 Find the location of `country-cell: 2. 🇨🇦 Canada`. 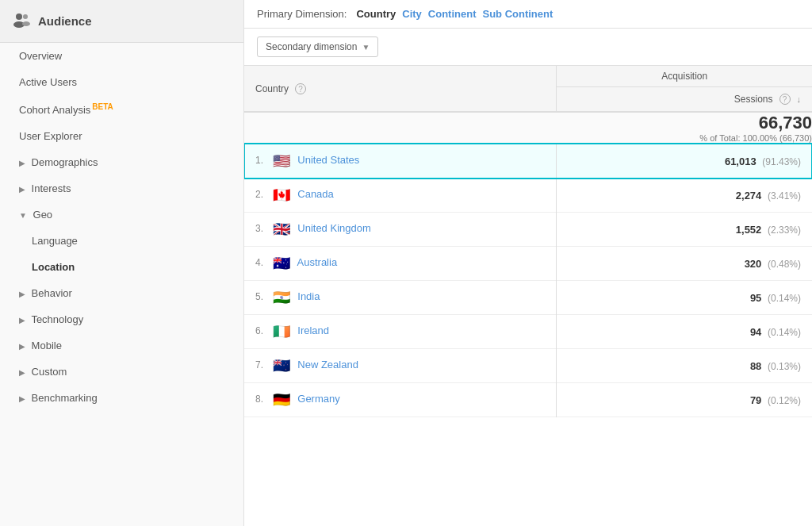

country-cell: 2. 🇨🇦 Canada is located at coordinates (400, 195).